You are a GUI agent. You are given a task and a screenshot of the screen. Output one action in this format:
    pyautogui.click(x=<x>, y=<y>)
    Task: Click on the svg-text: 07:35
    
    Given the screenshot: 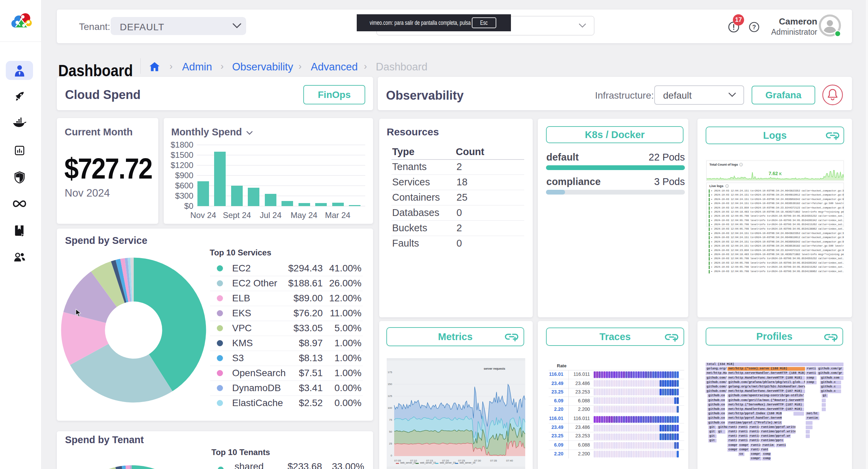 What is the action you would take?
    pyautogui.click(x=494, y=460)
    